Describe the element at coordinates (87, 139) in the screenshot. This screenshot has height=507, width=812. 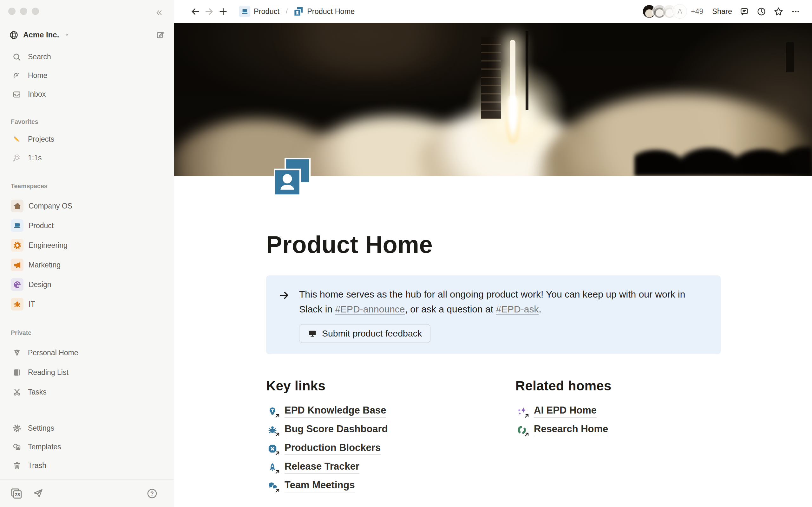
I see `sidebar-item-projects: Projects` at that location.